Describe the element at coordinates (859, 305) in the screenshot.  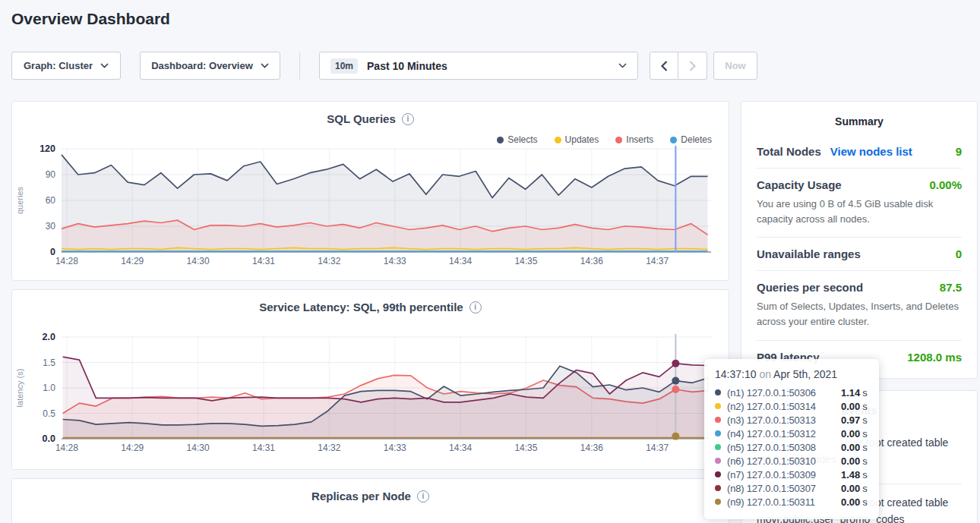
I see `summary-row-qps: Queries per second 87.5 Sum of Selects, …` at that location.